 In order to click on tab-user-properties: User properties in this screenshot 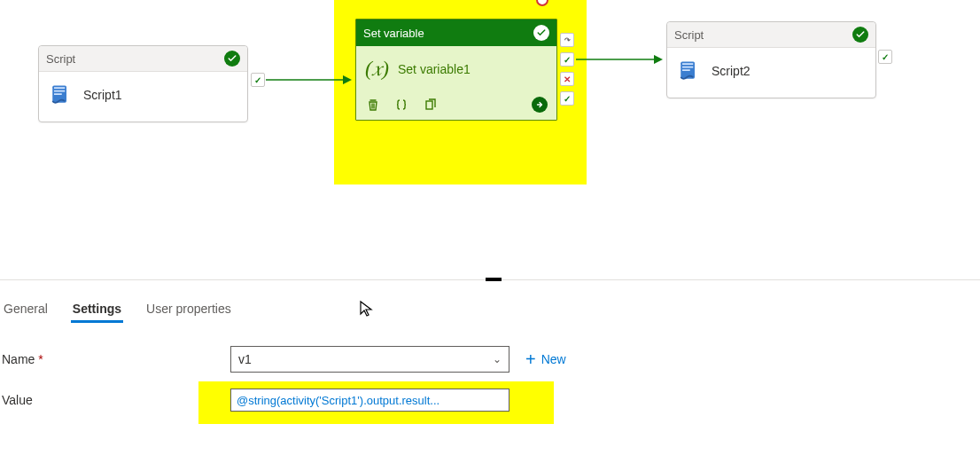, I will do `click(189, 309)`.